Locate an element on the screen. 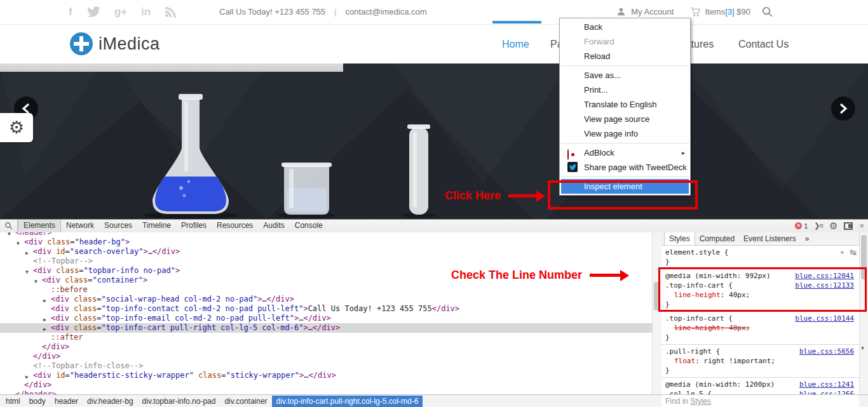  twitter-icon is located at coordinates (93, 12).